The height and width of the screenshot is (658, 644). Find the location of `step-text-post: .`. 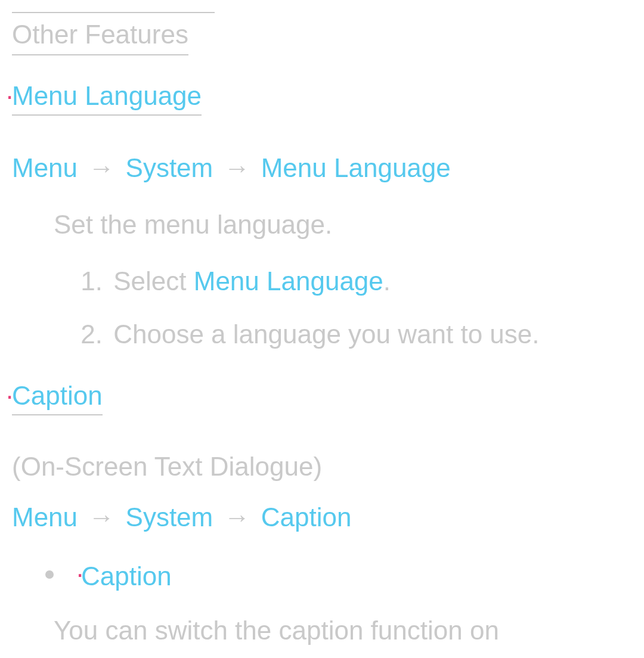

step-text-post: . is located at coordinates (387, 281).